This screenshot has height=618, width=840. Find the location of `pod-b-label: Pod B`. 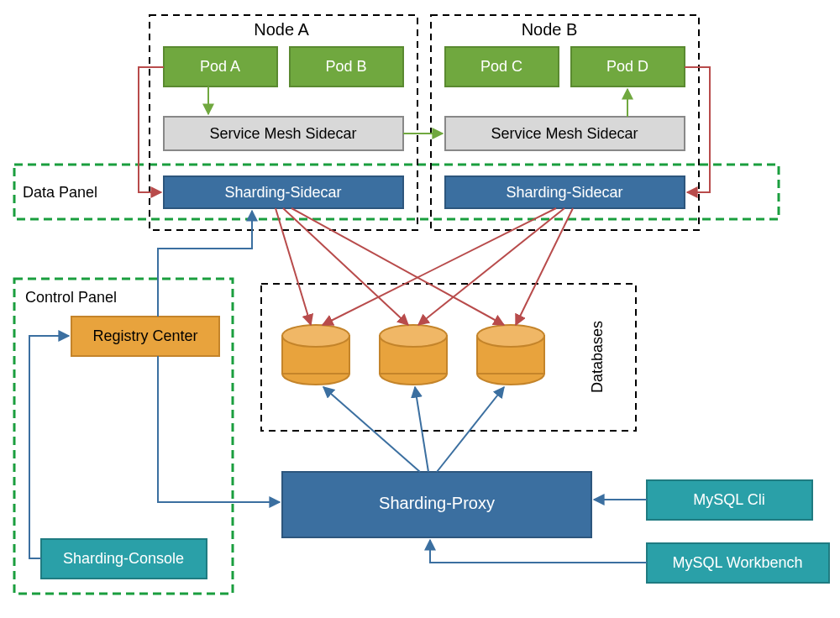

pod-b-label: Pod B is located at coordinates (346, 66).